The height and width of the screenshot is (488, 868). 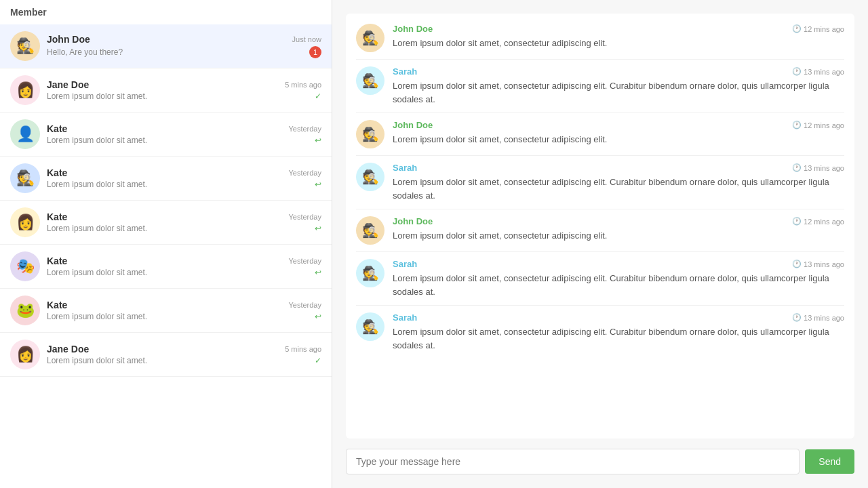 What do you see at coordinates (184, 39) in the screenshot?
I see `contact-top: John Doe Just now` at bounding box center [184, 39].